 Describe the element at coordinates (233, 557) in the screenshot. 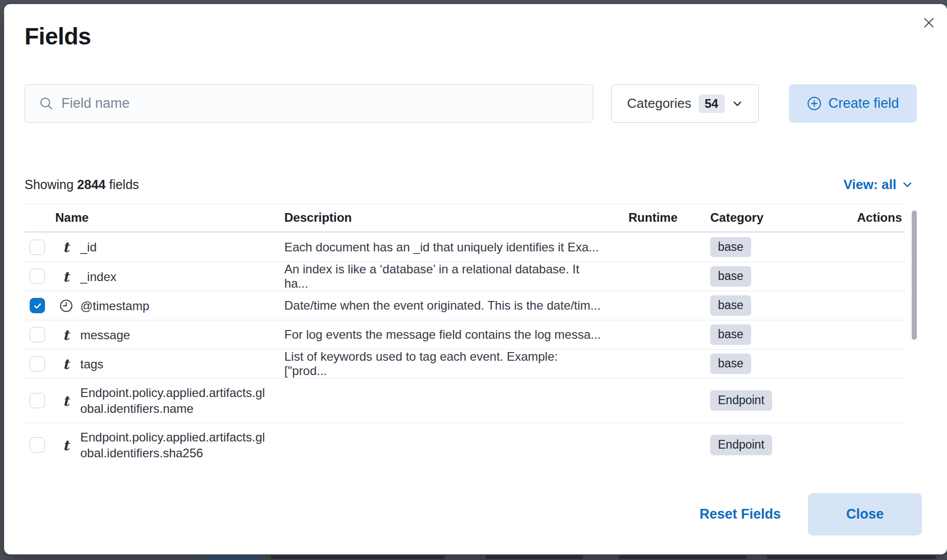

I see `obscured-background-link` at that location.